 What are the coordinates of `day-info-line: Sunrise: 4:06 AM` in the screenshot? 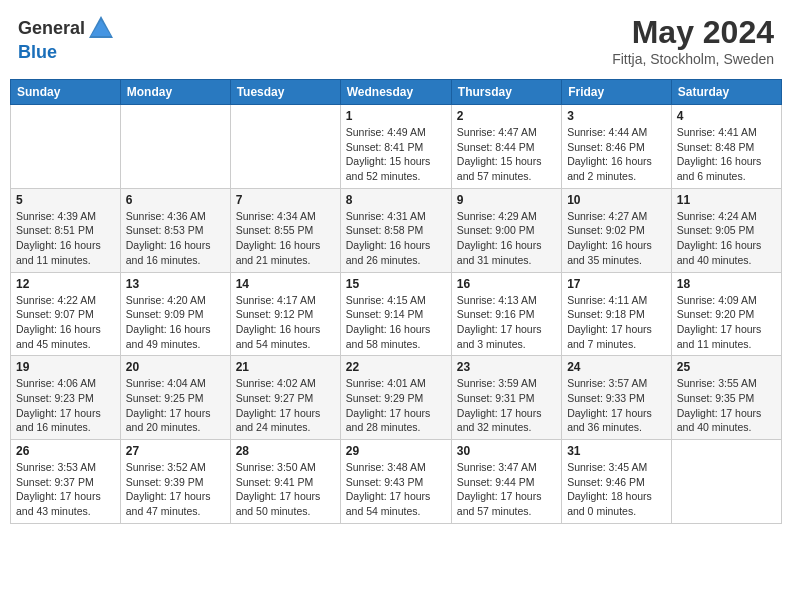 It's located at (56, 383).